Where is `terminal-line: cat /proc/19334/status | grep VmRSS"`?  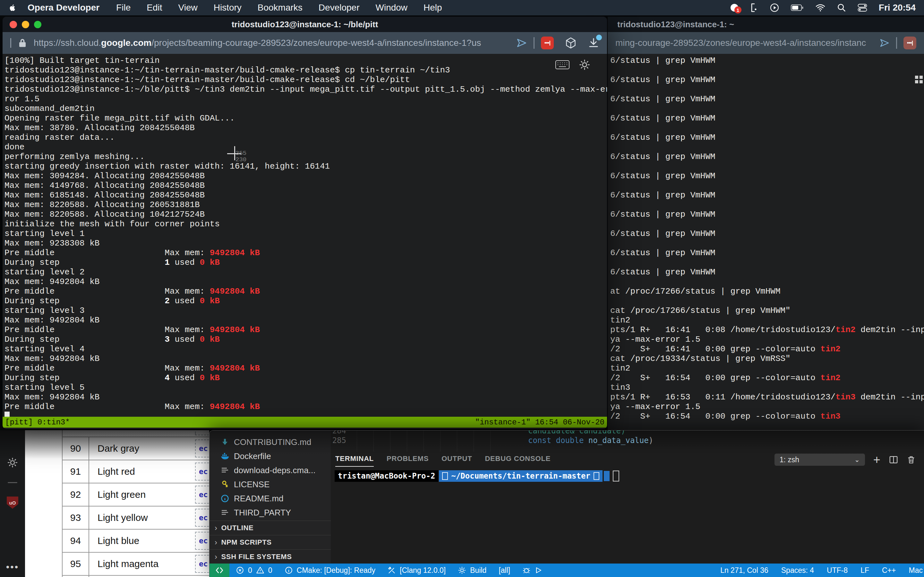
terminal-line: cat /proc/19334/status | grep VmRSS" is located at coordinates (767, 359).